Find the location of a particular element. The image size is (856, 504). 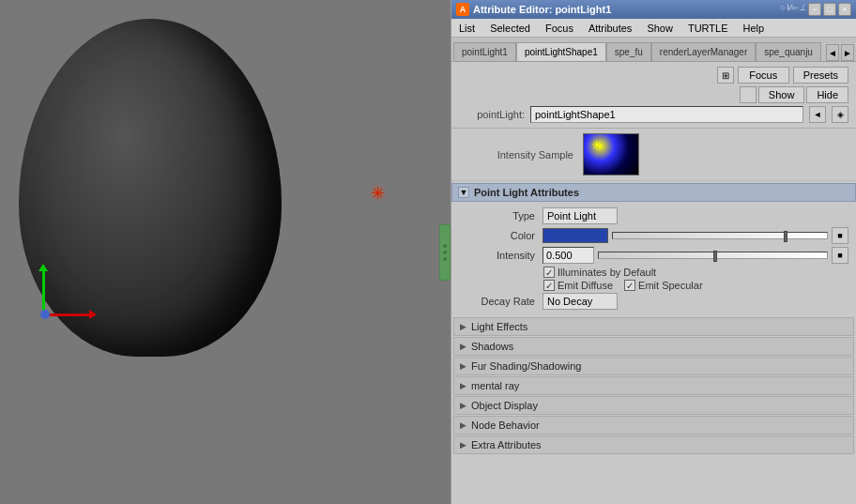

menu-show: Show is located at coordinates (660, 28).